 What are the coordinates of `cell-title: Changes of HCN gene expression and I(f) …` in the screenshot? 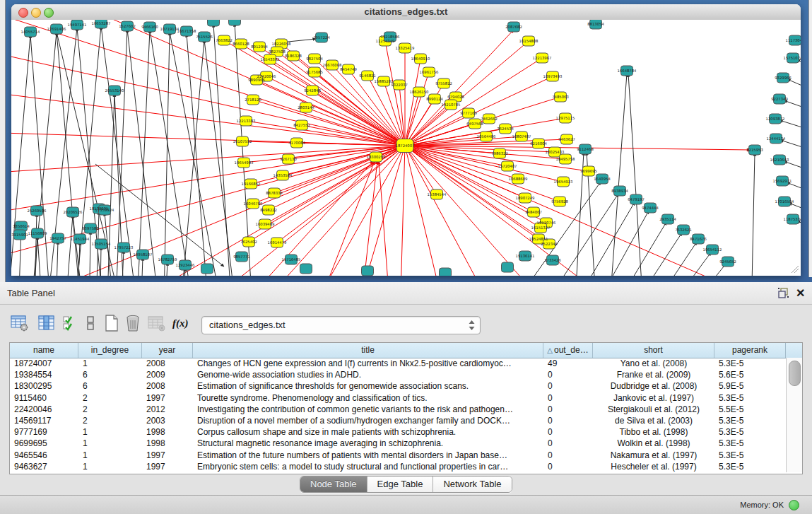 It's located at (368, 363).